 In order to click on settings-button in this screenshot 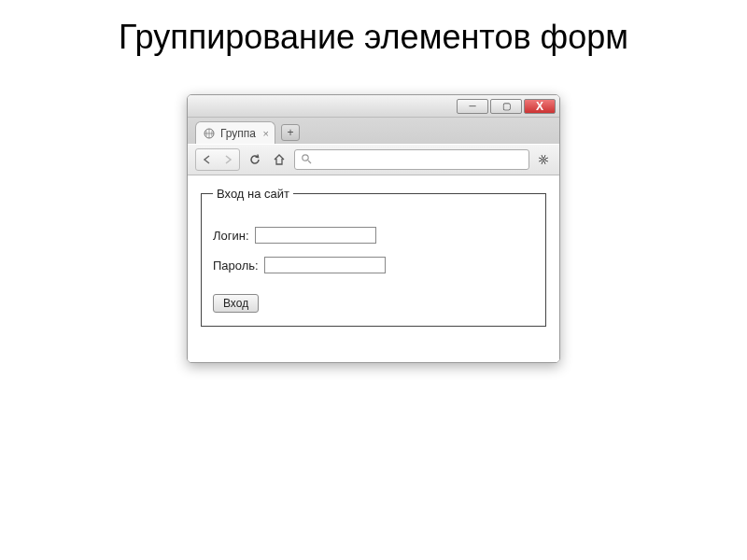, I will do `click(543, 160)`.